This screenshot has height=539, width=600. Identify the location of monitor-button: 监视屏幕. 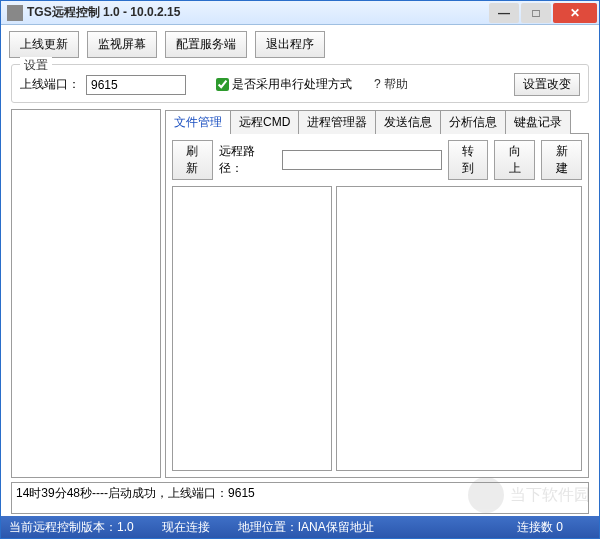
(122, 44).